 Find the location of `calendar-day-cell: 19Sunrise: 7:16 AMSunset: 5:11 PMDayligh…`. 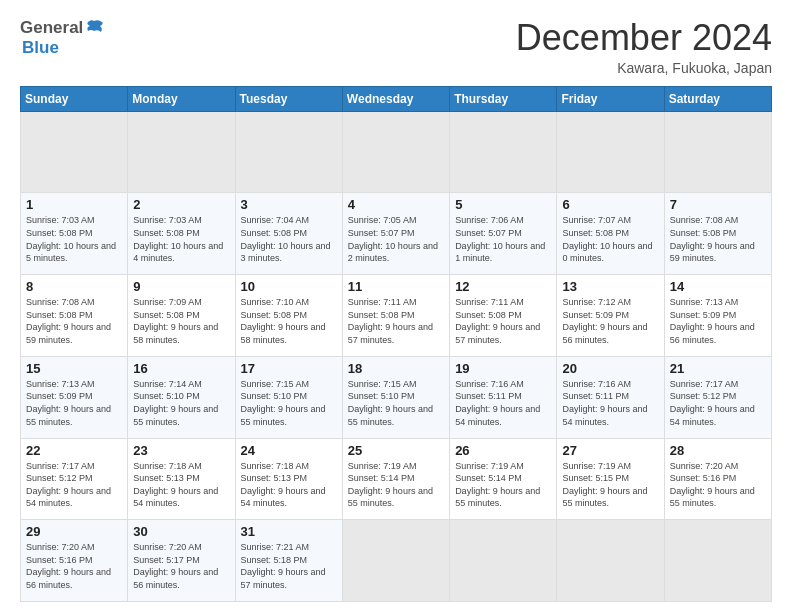

calendar-day-cell: 19Sunrise: 7:16 AMSunset: 5:11 PMDayligh… is located at coordinates (504, 397).